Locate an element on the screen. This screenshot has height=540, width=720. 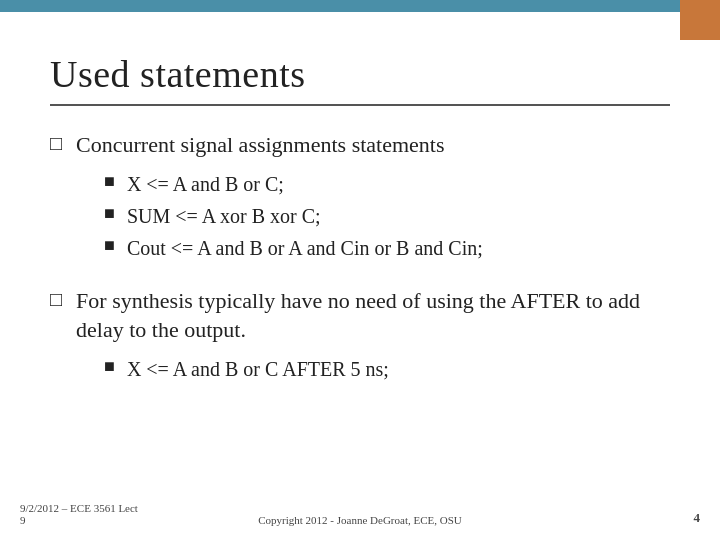
top-bar is located at coordinates (360, 6).